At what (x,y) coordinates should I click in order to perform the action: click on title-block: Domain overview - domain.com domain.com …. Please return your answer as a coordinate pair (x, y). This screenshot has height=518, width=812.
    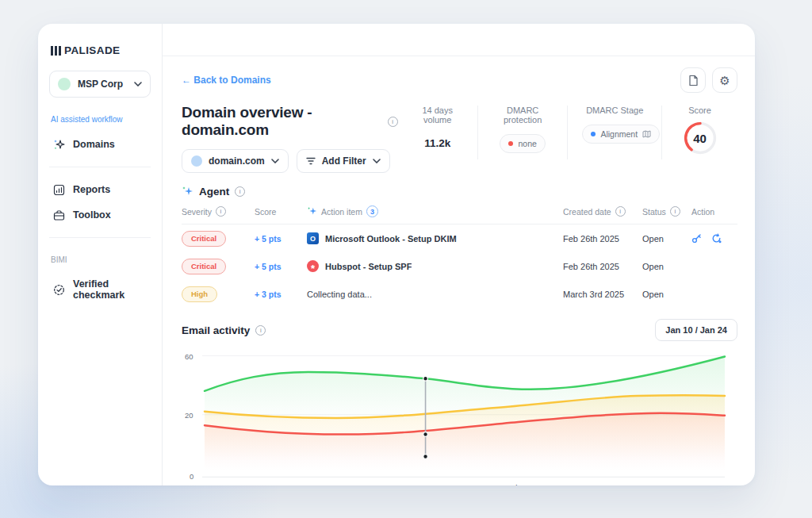
    Looking at the image, I should click on (290, 138).